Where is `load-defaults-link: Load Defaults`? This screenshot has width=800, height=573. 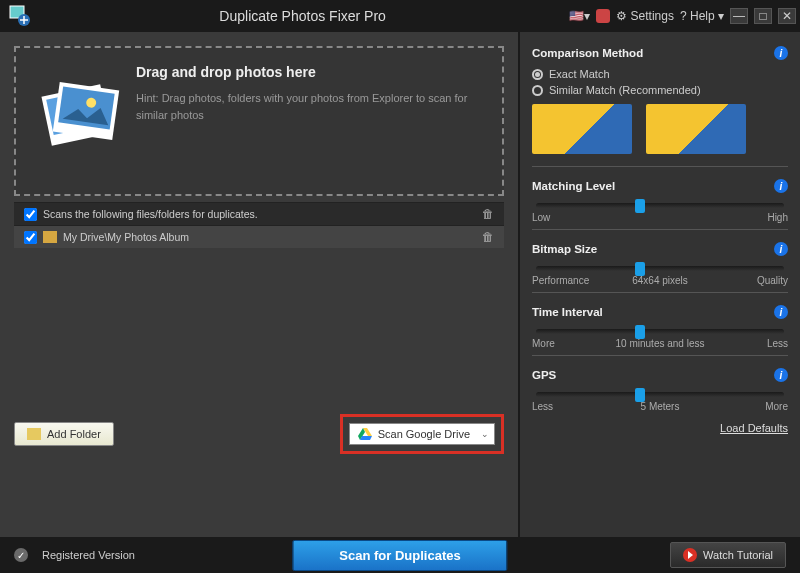
load-defaults-link: Load Defaults is located at coordinates (660, 428).